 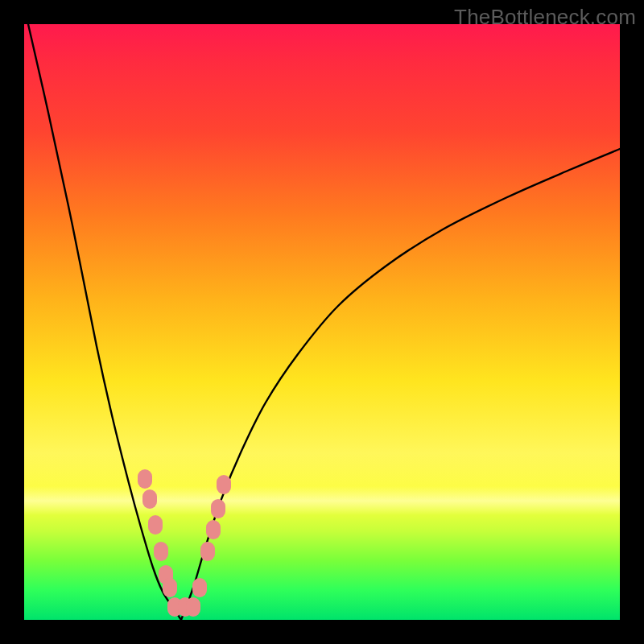 What do you see at coordinates (545, 18) in the screenshot?
I see `watermark-text: TheBottleneck.com` at bounding box center [545, 18].